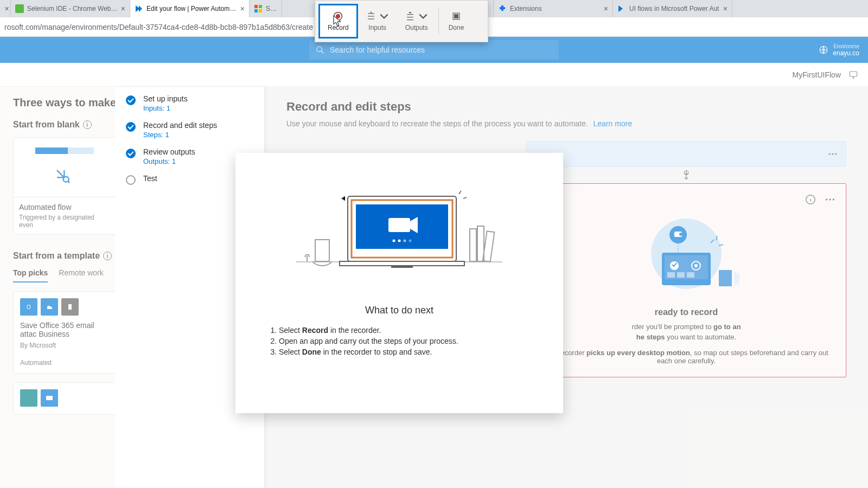  What do you see at coordinates (399, 310) in the screenshot?
I see `modal-title: What to do next` at bounding box center [399, 310].